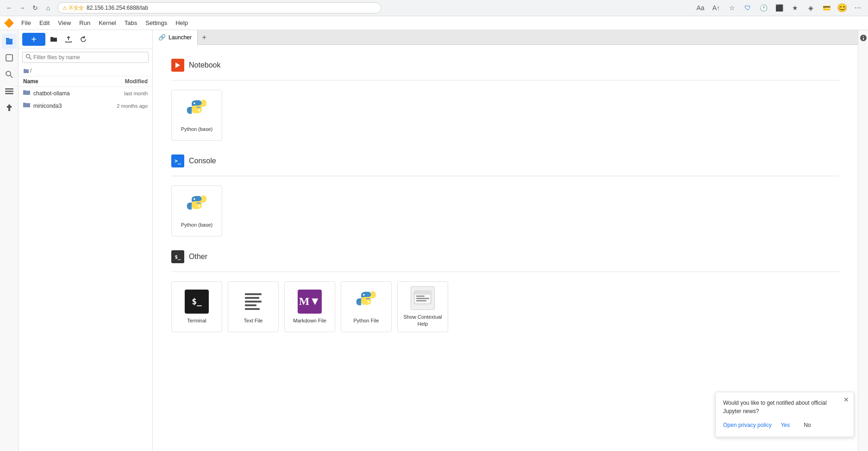 The width and height of the screenshot is (868, 451). What do you see at coordinates (197, 225) in the screenshot?
I see `console-python-label: Python (base)` at bounding box center [197, 225].